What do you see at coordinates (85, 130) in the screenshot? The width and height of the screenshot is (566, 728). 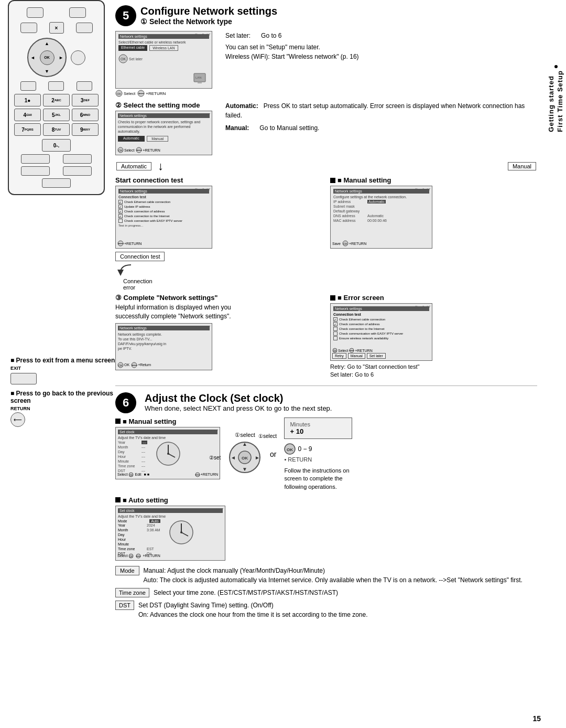 I see `num-btn-9: 9WXY` at bounding box center [85, 130].